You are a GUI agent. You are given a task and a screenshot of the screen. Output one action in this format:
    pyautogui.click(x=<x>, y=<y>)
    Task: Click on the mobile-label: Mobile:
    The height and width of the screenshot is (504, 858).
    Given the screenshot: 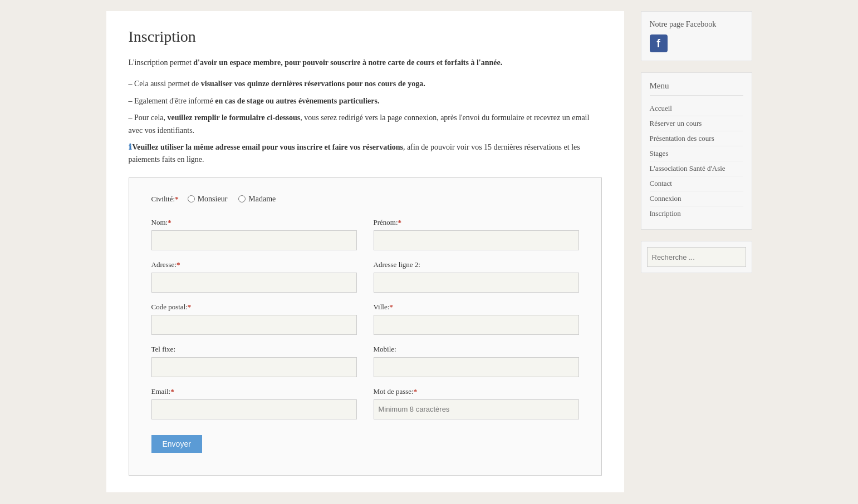 What is the action you would take?
    pyautogui.click(x=477, y=349)
    